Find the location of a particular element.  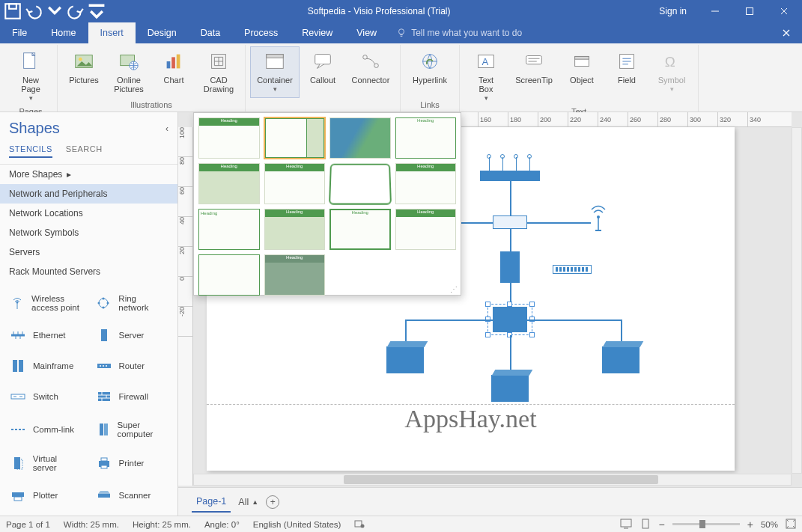

chevron-up-icon: ▲ is located at coordinates (255, 502).